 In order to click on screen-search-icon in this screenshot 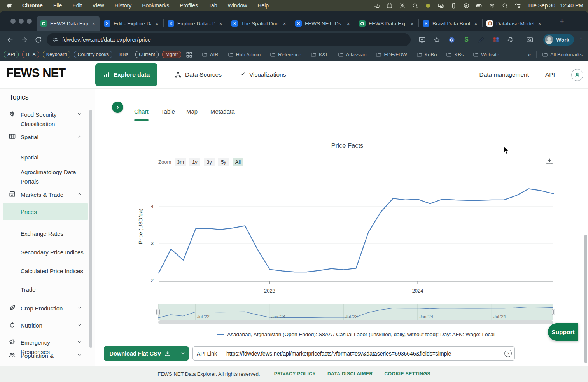, I will do `click(530, 40)`.